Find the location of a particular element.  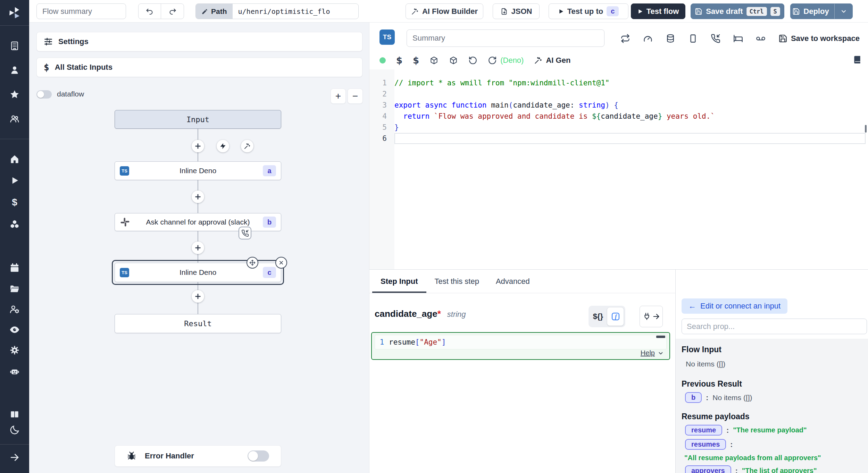

early-stop-button is located at coordinates (648, 39).